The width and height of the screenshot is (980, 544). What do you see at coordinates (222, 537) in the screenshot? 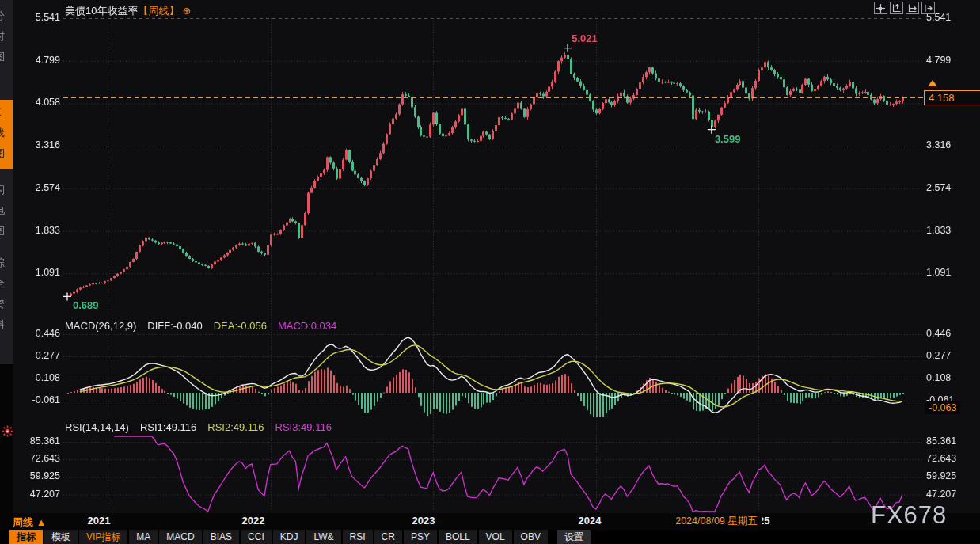
I see `toolbar-tab-bias: BIAS` at bounding box center [222, 537].